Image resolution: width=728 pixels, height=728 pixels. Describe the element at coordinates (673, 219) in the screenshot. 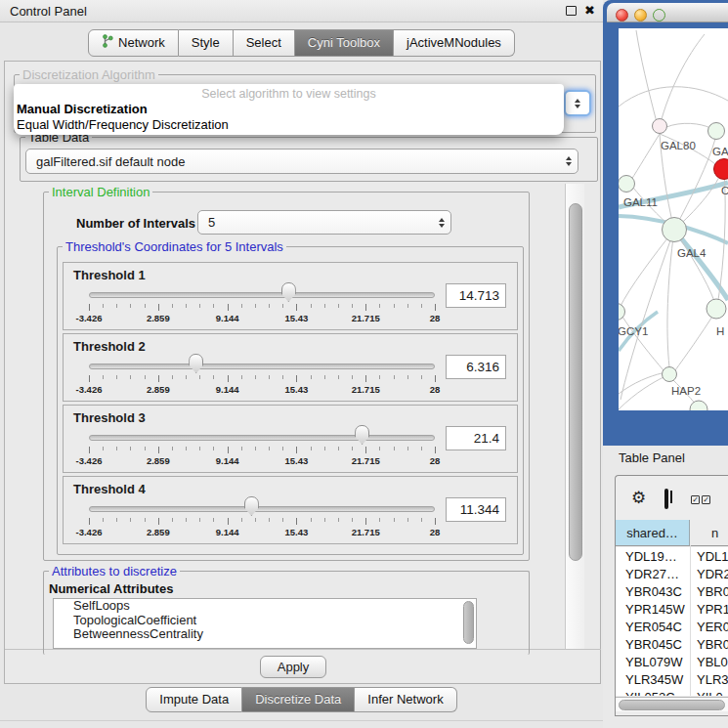

I see `network-canvas: GAL80GAGAL11GAL4GCY1HHAP2C` at that location.